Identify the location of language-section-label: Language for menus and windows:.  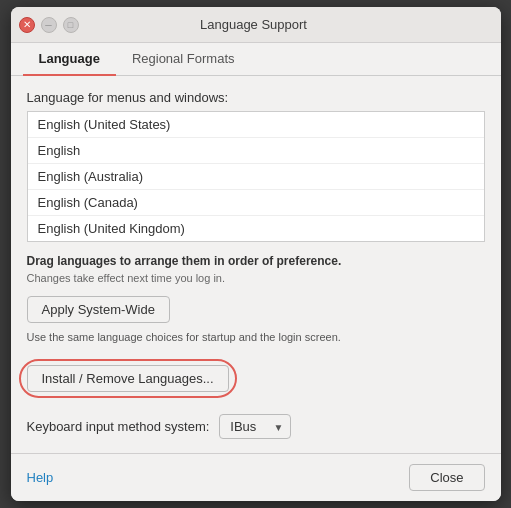
(256, 98).